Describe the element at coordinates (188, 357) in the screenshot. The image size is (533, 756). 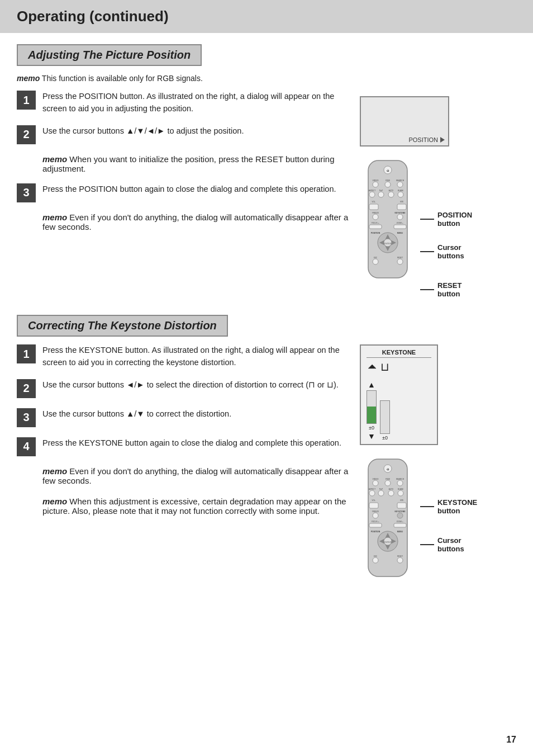
I see `step-2-1: 1 Press the KEYSTONE button. As illustra…` at that location.